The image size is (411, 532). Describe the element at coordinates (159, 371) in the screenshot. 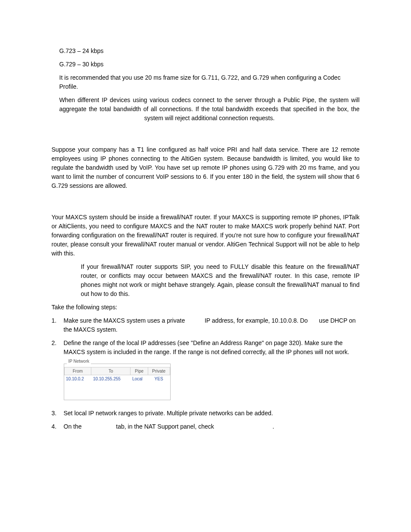

I see `col-private: Private` at that location.